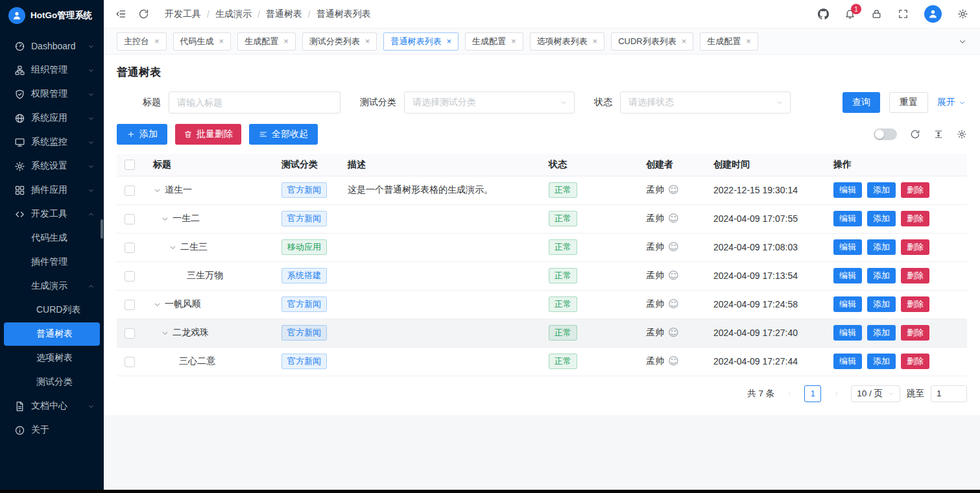 This screenshot has width=980, height=493. What do you see at coordinates (915, 134) in the screenshot?
I see `table-refresh-icon` at bounding box center [915, 134].